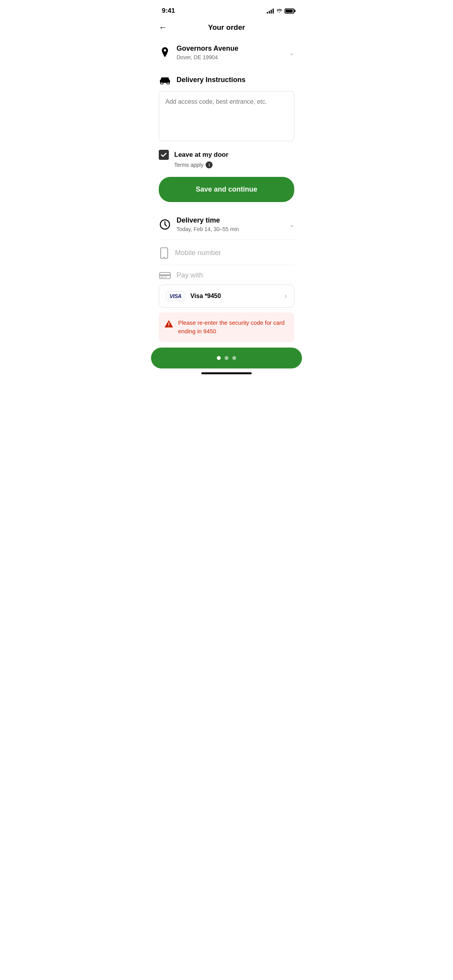  I want to click on terms-info-icon: i, so click(209, 165).